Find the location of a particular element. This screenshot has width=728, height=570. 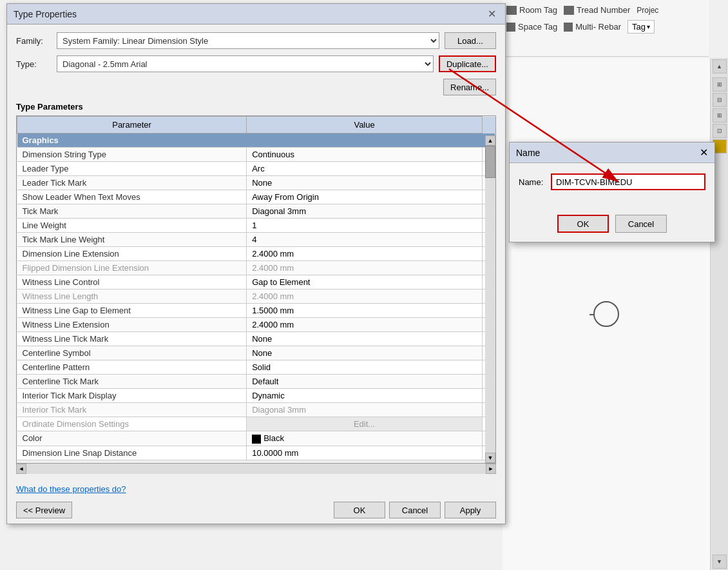

family-select: System Family: Linear Dimension Style is located at coordinates (248, 41).